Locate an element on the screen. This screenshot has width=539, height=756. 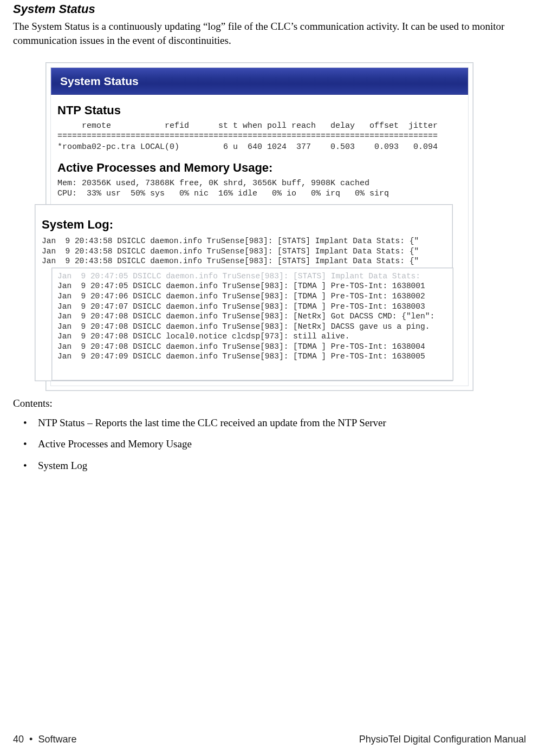
ntp-status-heading: NTP Status is located at coordinates (259, 110).